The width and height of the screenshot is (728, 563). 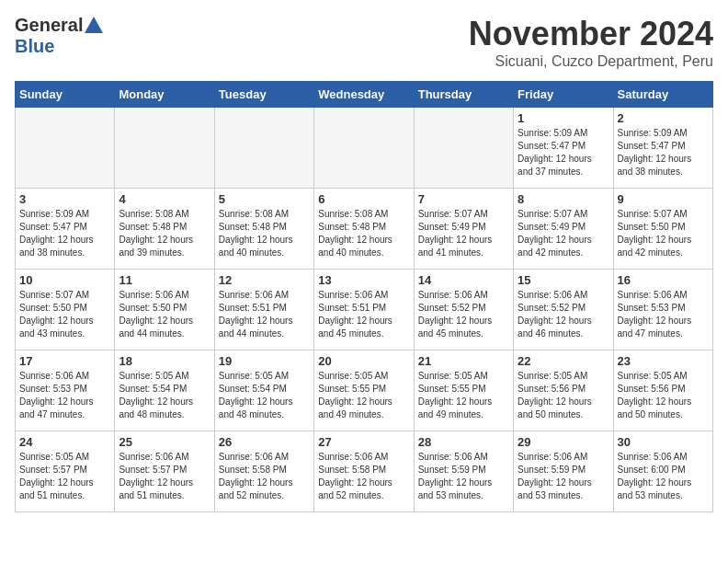 I want to click on day-number: 4, so click(x=164, y=199).